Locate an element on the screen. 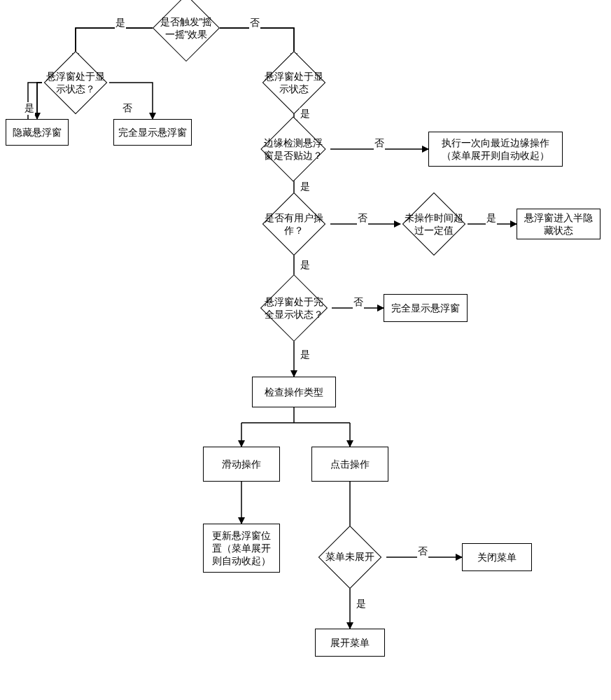  decision-menu-not-expanded: 菜单未展开 is located at coordinates (350, 557).